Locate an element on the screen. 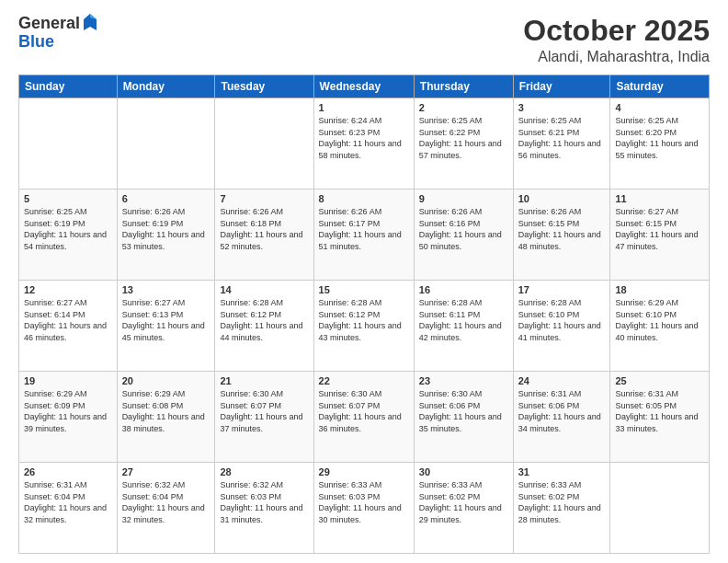 The image size is (728, 563). day-number: 5 is located at coordinates (68, 199).